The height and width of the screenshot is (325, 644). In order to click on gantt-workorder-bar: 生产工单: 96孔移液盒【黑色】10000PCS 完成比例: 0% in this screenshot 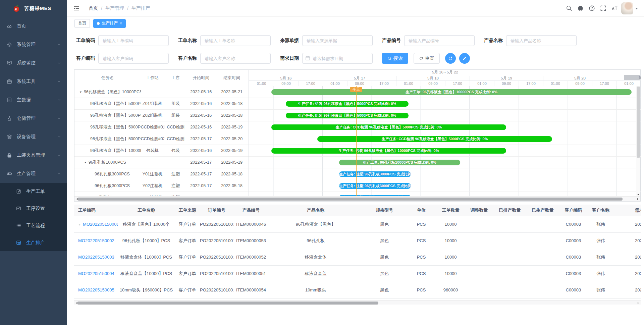, I will do `click(451, 92)`.